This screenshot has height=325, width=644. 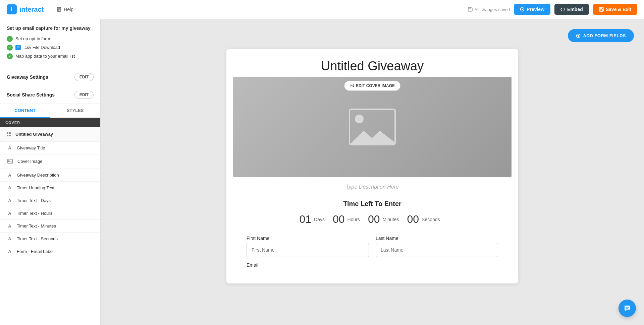 What do you see at coordinates (470, 9) in the screenshot?
I see `save-icon` at bounding box center [470, 9].